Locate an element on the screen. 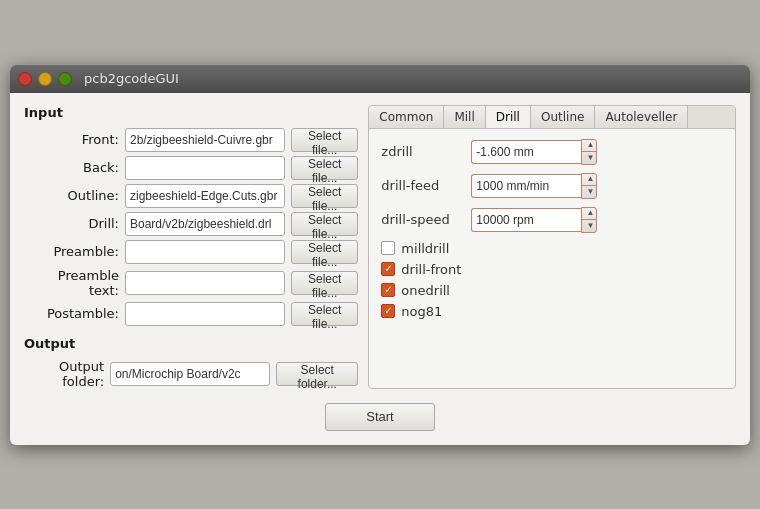 This screenshot has height=509, width=760. drill-feed-input-wrap: ▲ ▼ is located at coordinates (534, 186).